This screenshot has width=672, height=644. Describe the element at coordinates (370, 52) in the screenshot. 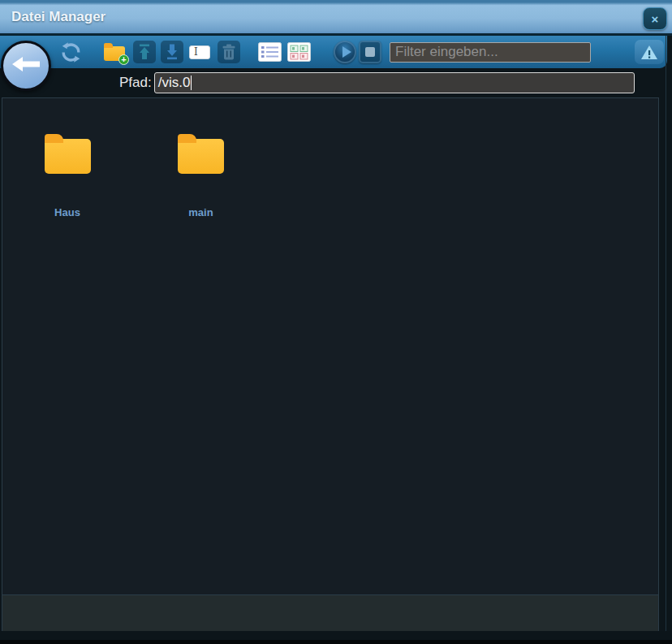

I see `stop-button` at that location.